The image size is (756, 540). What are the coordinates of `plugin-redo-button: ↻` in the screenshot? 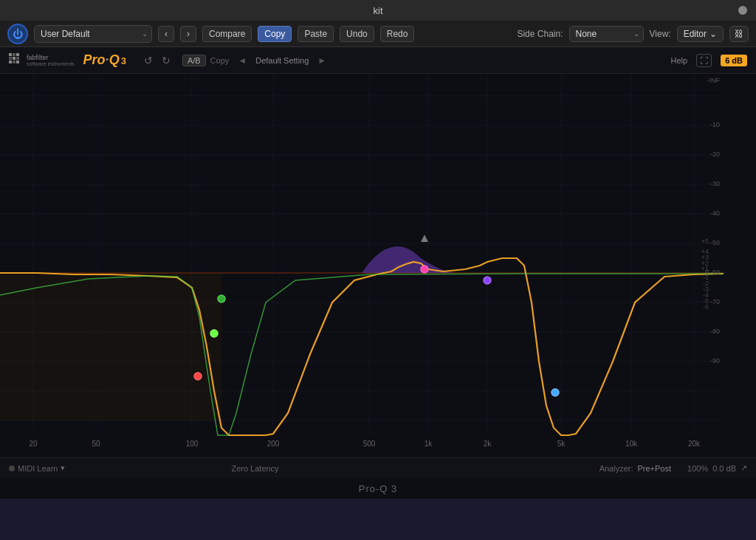 It's located at (166, 60).